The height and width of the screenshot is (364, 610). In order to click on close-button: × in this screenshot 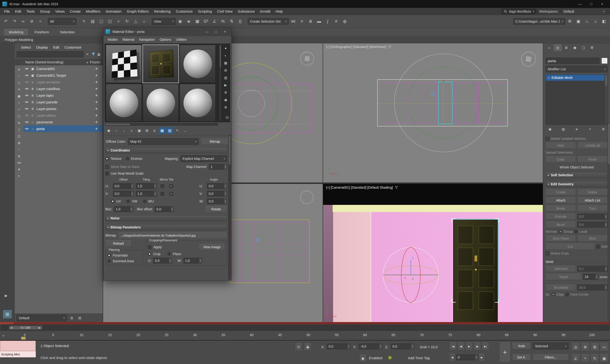, I will do `click(602, 4)`.